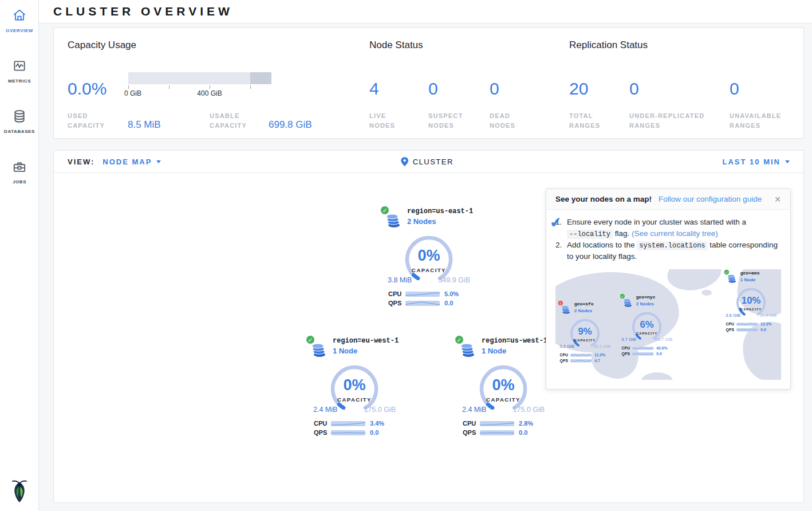 The image size is (812, 511). What do you see at coordinates (585, 335) in the screenshot?
I see `capacity-gauge: 9% CAPACITY 3.2 GiB35.1 GiB` at bounding box center [585, 335].